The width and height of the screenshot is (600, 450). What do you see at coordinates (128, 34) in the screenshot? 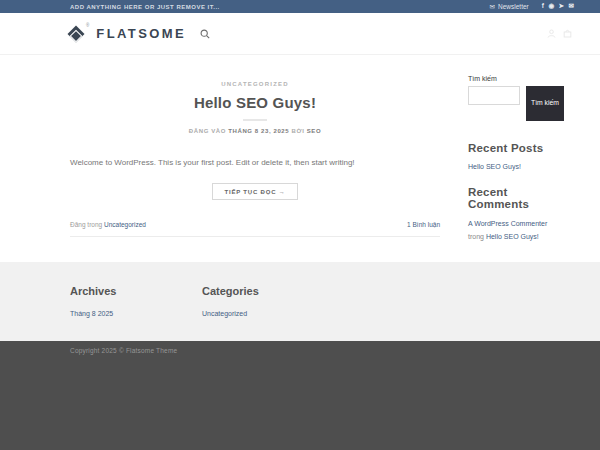
I see `site-logo: ® FLATSOME` at bounding box center [128, 34].